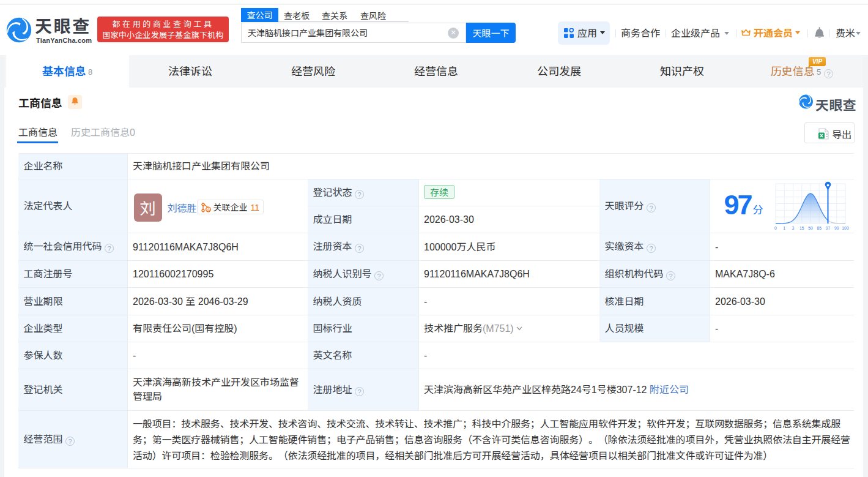 The width and height of the screenshot is (868, 477). I want to click on svg-text: 50, so click(811, 228).